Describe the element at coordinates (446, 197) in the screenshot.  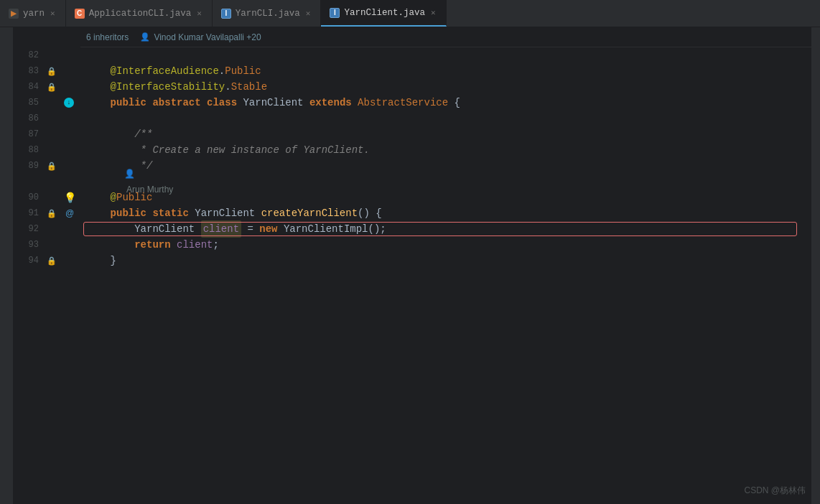
I see `code-line-90: @Public` at that location.